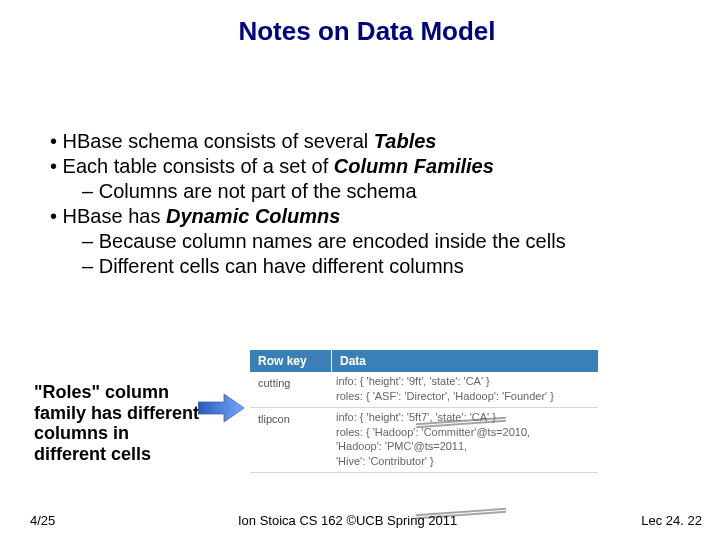  Describe the element at coordinates (291, 361) in the screenshot. I see `th-rowkey: Row key` at that location.